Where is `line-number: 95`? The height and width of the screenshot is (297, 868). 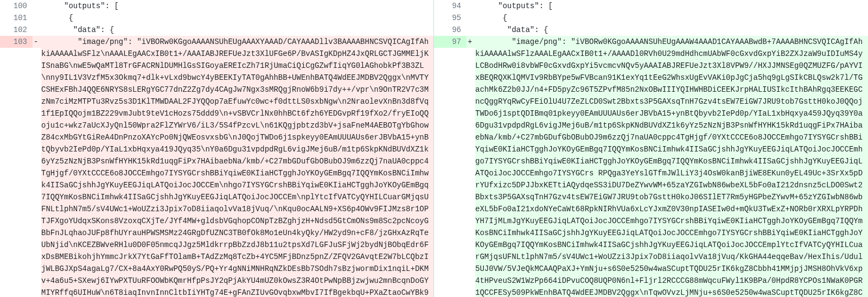
line-number: 95 is located at coordinates (450, 18).